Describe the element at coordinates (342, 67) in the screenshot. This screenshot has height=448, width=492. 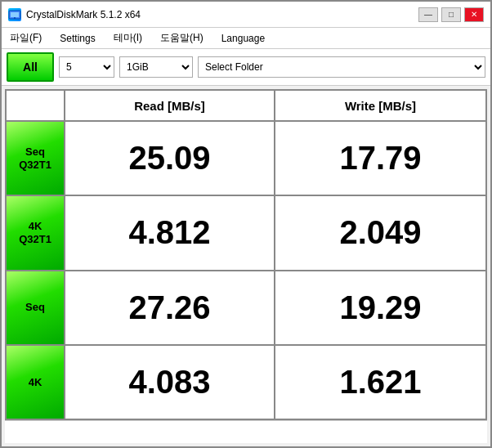
I see `folder-select: Select Folder` at that location.